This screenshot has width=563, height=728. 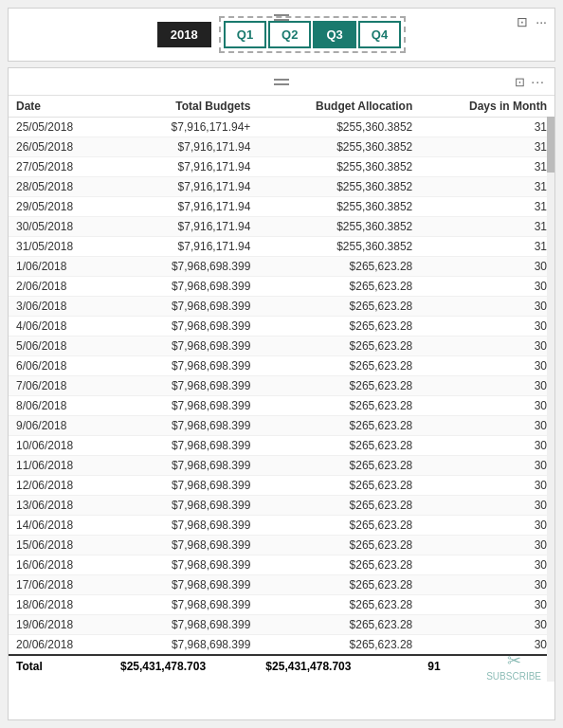 What do you see at coordinates (519, 82) in the screenshot?
I see `table-expand-icon: ⊡` at bounding box center [519, 82].